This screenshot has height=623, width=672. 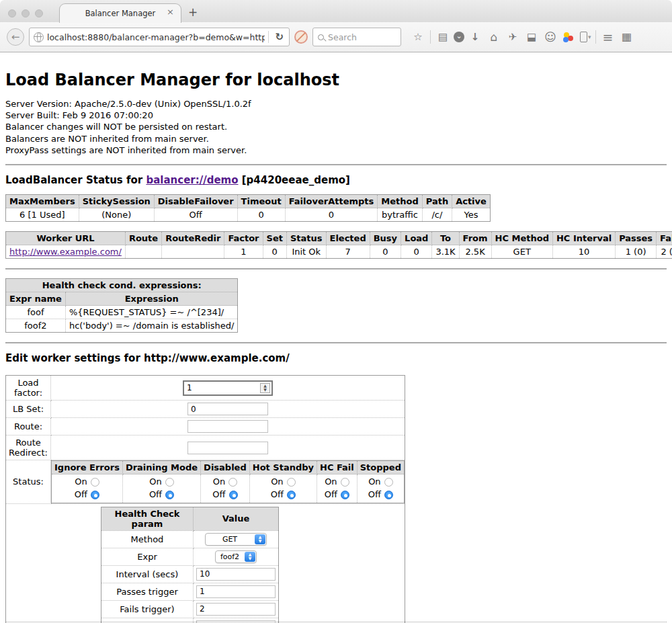 What do you see at coordinates (446, 239) in the screenshot?
I see `col-to: To` at bounding box center [446, 239].